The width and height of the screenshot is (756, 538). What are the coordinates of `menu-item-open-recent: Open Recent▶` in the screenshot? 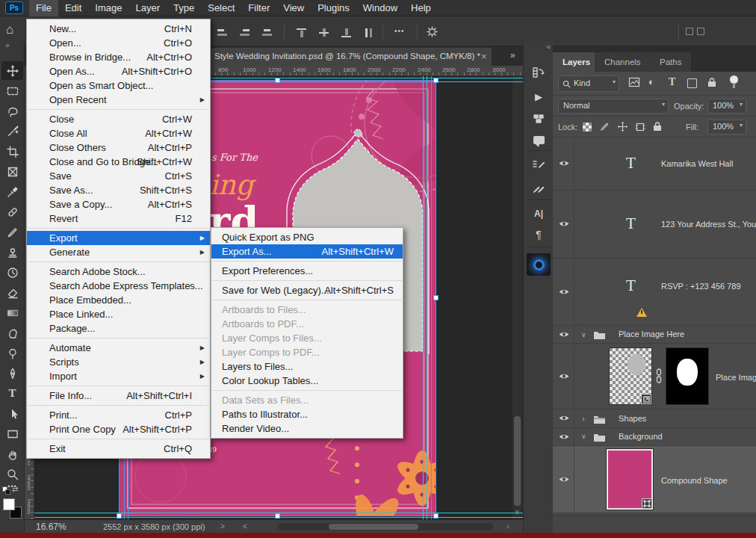 It's located at (118, 100).